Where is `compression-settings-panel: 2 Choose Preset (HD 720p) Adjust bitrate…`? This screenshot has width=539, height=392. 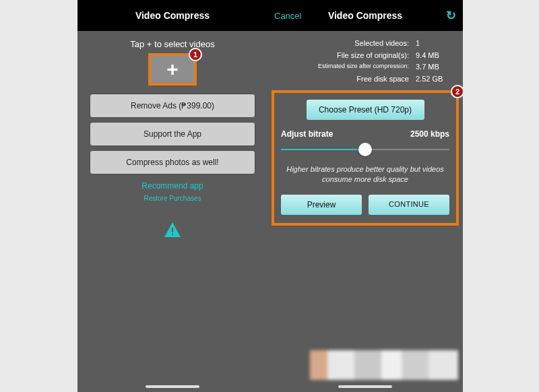 compression-settings-panel: 2 Choose Preset (HD 720p) Adjust bitrate… is located at coordinates (365, 158).